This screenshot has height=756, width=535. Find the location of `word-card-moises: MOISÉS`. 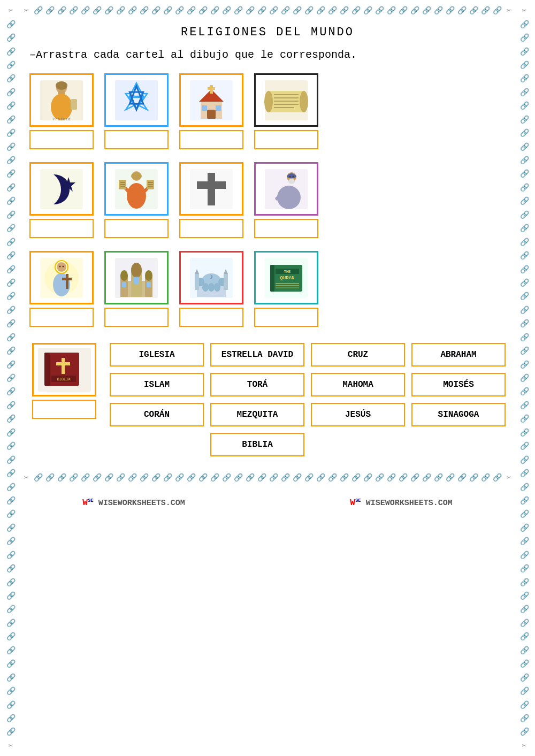

word-card-moises: MOISÉS is located at coordinates (458, 385).